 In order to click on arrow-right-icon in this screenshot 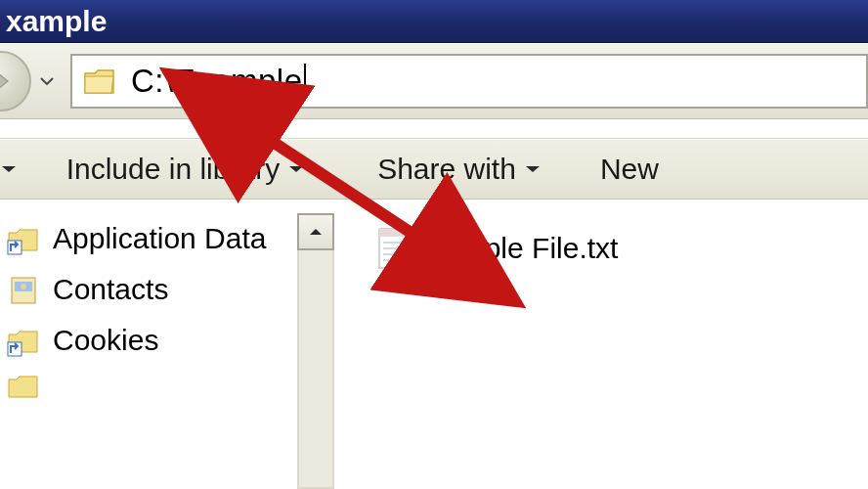, I will do `click(8, 81)`.